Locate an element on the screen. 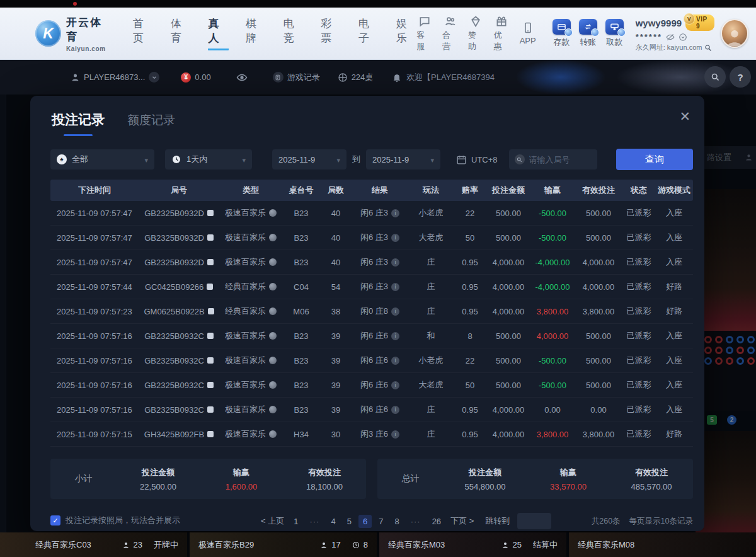 Image resolution: width=756 pixels, height=557 pixels. category-select: ♠ 全部 is located at coordinates (102, 159).